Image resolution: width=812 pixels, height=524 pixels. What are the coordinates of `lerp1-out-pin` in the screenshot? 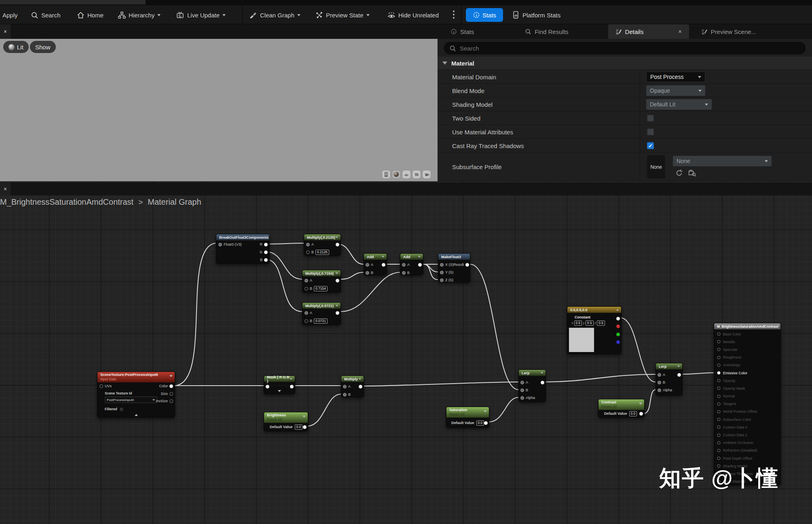 It's located at (543, 383).